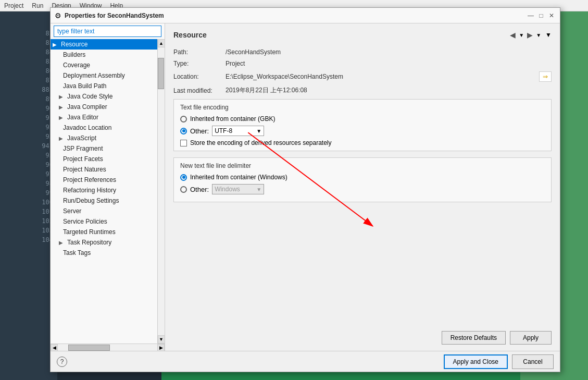 This screenshot has width=588, height=380. What do you see at coordinates (183, 143) in the screenshot?
I see `store-encoding-checkbox` at bounding box center [183, 143].